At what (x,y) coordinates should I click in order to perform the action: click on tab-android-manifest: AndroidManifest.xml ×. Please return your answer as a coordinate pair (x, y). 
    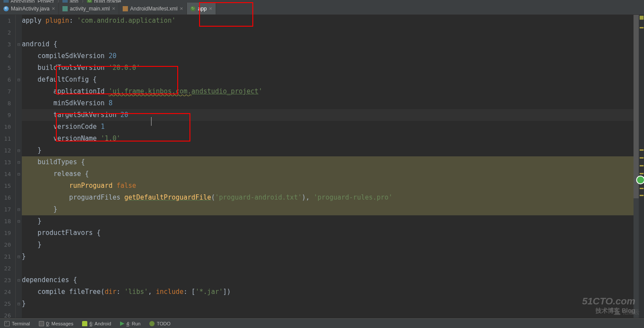
    Looking at the image, I should click on (153, 9).